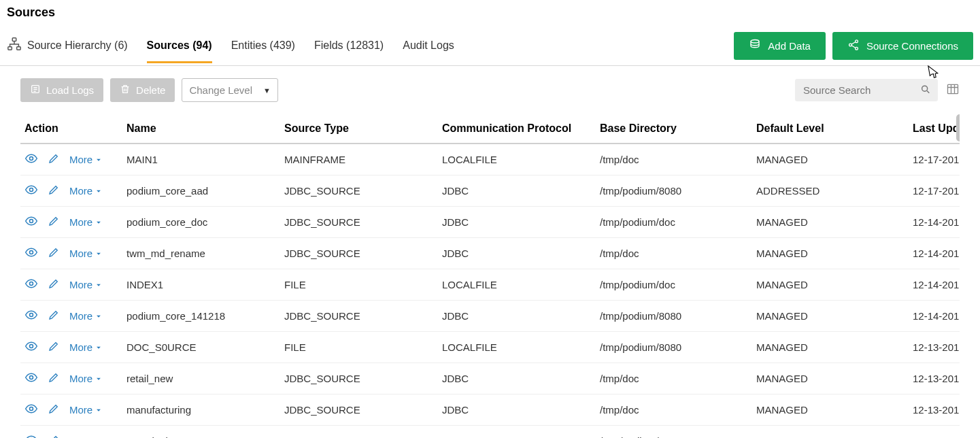  I want to click on tab-audit-logs: Audit Logs, so click(428, 46).